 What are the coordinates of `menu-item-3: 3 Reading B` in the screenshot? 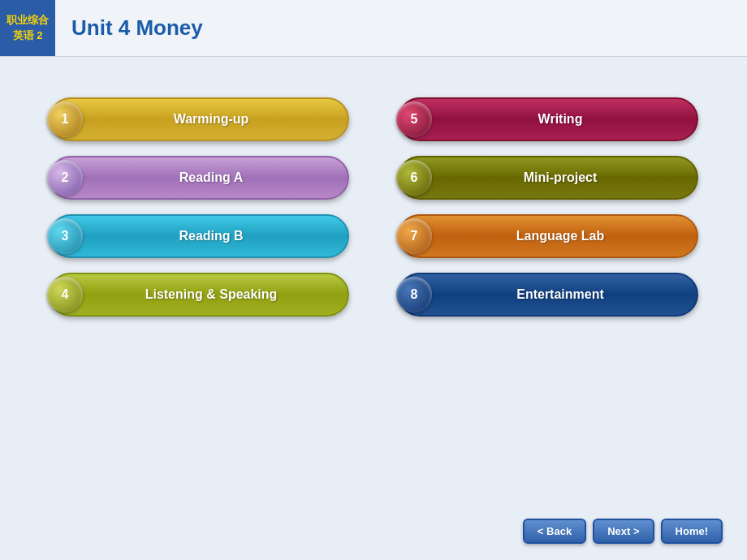 It's located at (199, 236).